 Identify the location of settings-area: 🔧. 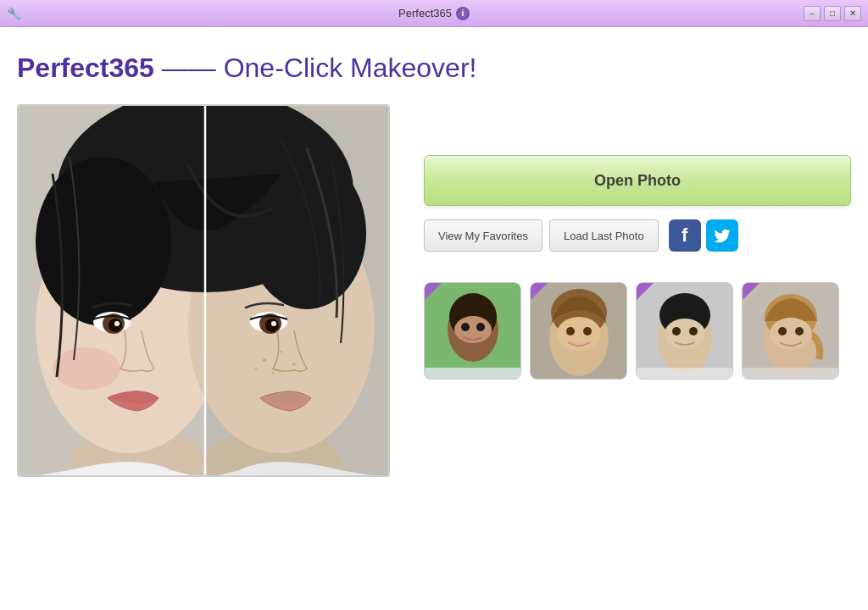
(14, 14).